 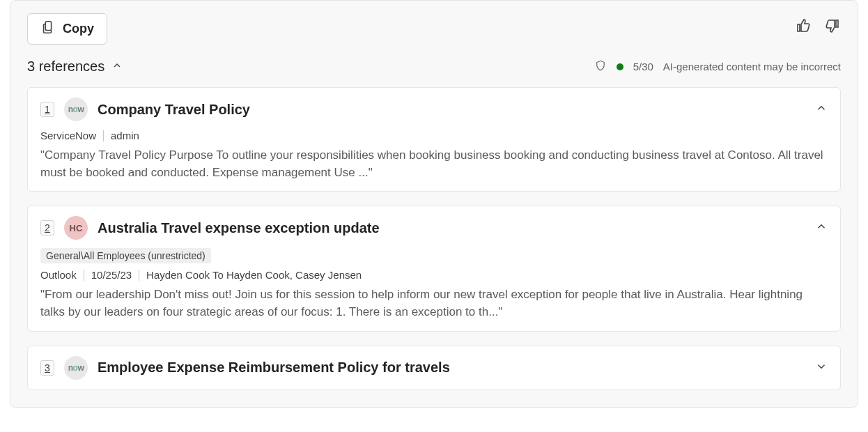 What do you see at coordinates (254, 275) in the screenshot?
I see `reference-from-to: Hayden Cook To Hayden Cook, Casey Jensen` at bounding box center [254, 275].